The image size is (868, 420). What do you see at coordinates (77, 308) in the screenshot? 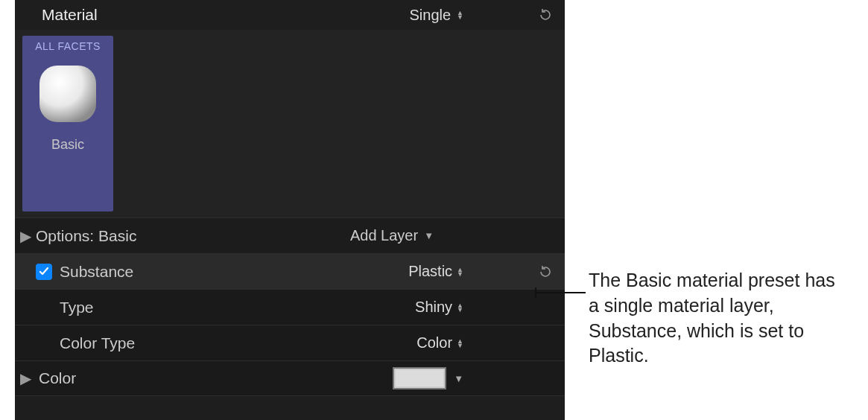
I see `type-label: Type` at bounding box center [77, 308].